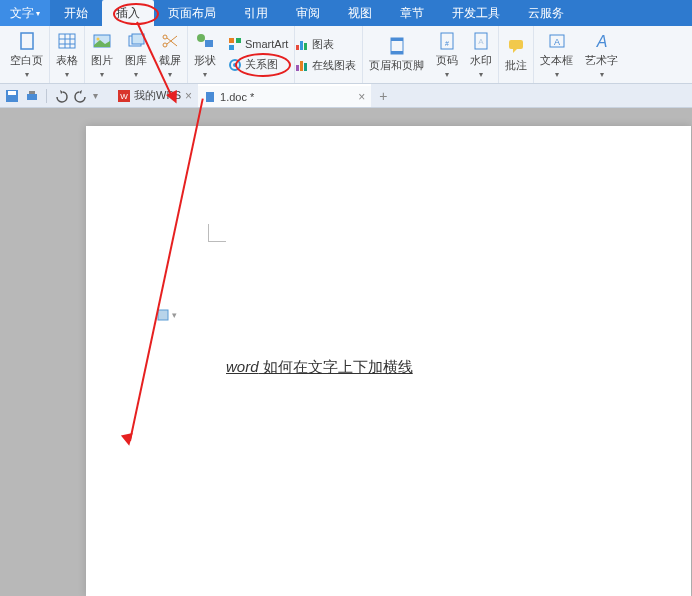  Describe the element at coordinates (32, 96) in the screenshot. I see `print-icon` at that location.